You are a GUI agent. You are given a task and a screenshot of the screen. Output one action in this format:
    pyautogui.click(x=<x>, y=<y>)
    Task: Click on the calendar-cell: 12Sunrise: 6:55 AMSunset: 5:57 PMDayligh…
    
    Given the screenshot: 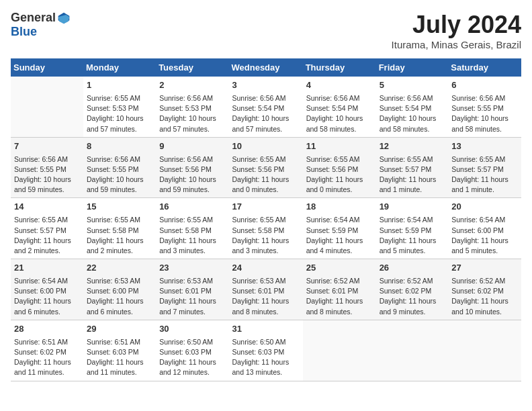 What is the action you would take?
    pyautogui.click(x=412, y=168)
    